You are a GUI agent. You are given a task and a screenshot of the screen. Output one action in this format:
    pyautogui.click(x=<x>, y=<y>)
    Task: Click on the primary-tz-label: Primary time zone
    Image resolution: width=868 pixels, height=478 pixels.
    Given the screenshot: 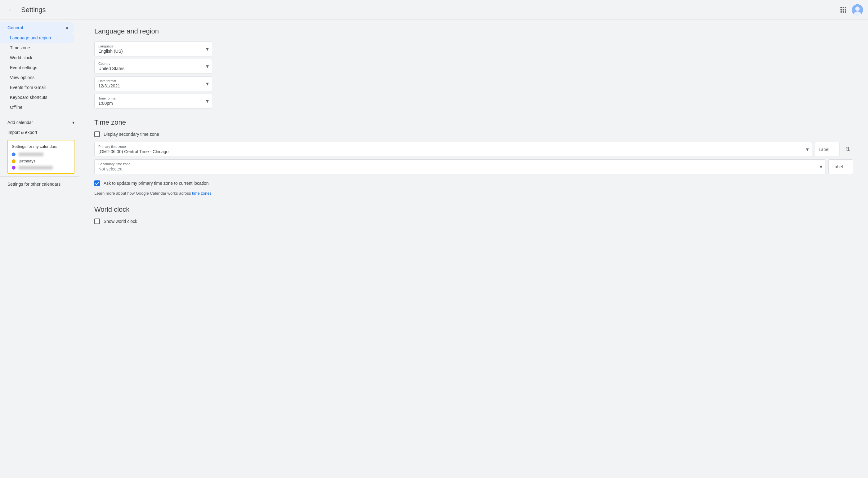 What is the action you would take?
    pyautogui.click(x=453, y=146)
    